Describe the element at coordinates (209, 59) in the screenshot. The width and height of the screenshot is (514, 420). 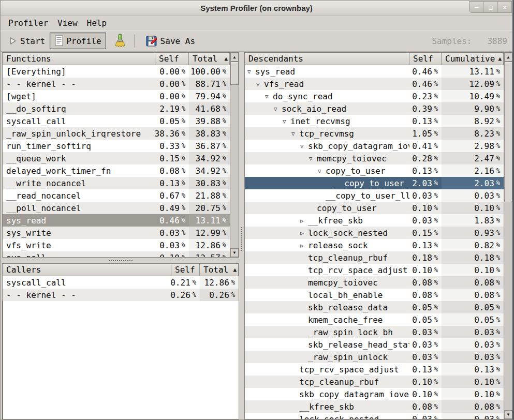
I see `functions-total-column-header: Total▲` at that location.